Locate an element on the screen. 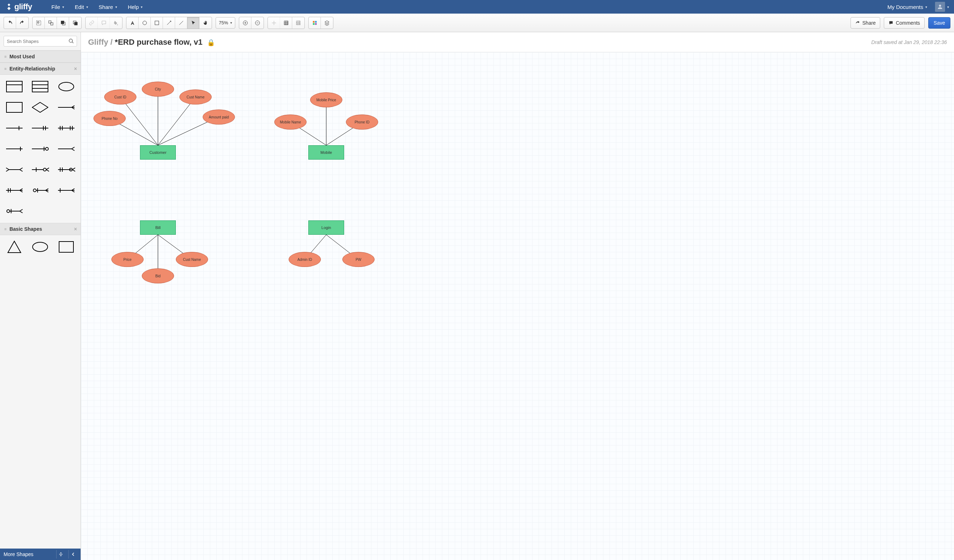  shape-er-line-circle-bar-crow is located at coordinates (14, 211).